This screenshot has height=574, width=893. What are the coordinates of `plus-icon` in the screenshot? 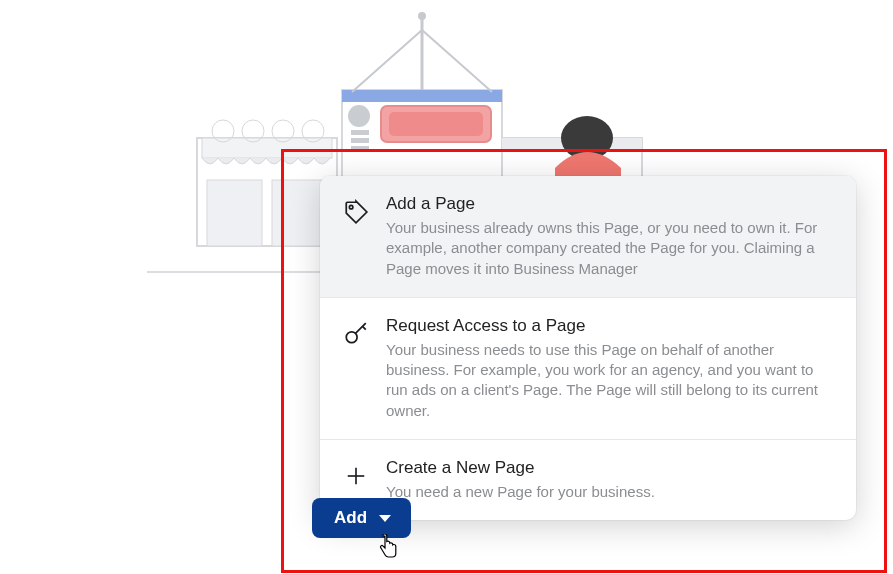 It's located at (356, 476).